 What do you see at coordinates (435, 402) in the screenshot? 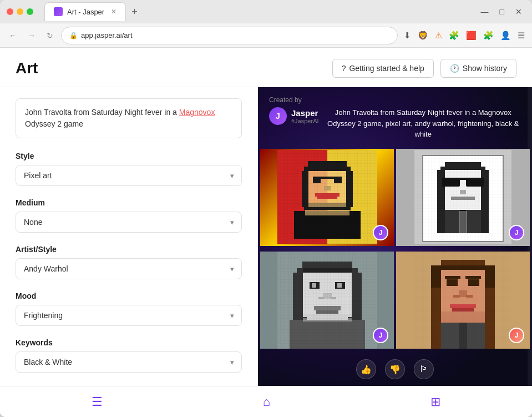
I see `grid-nav-icon: ⊞` at bounding box center [435, 402].